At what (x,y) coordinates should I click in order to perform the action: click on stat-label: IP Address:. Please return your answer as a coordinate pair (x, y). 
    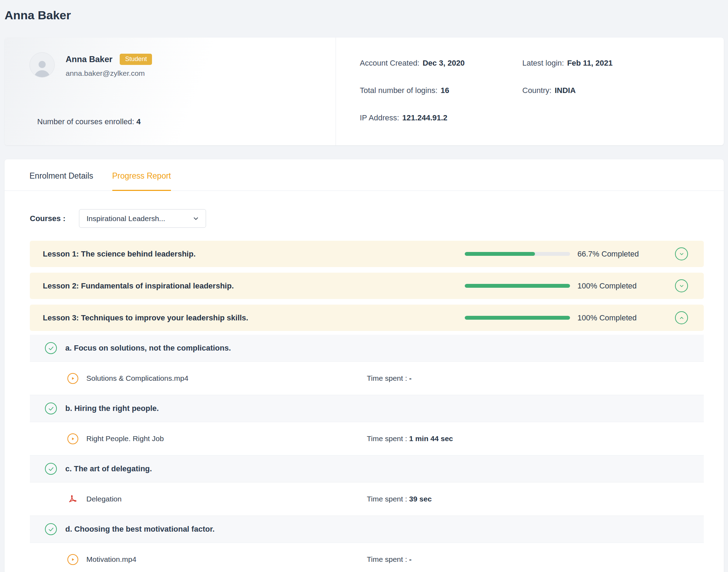
    Looking at the image, I should click on (379, 118).